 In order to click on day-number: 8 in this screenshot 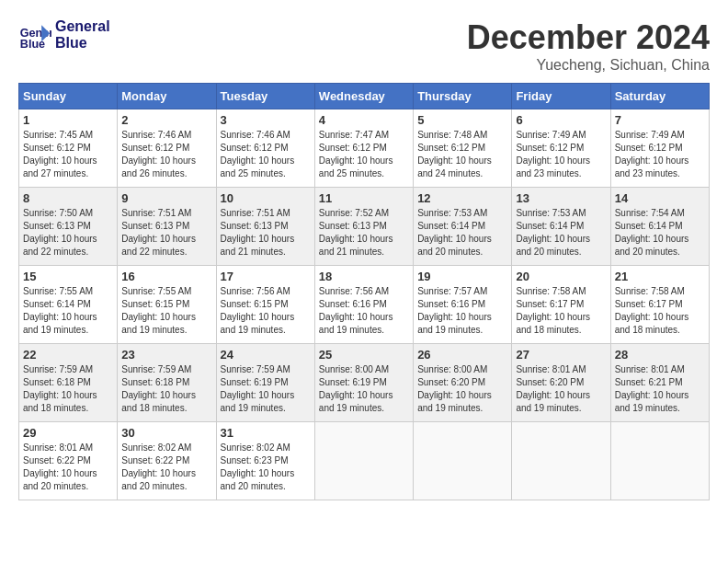, I will do `click(68, 199)`.